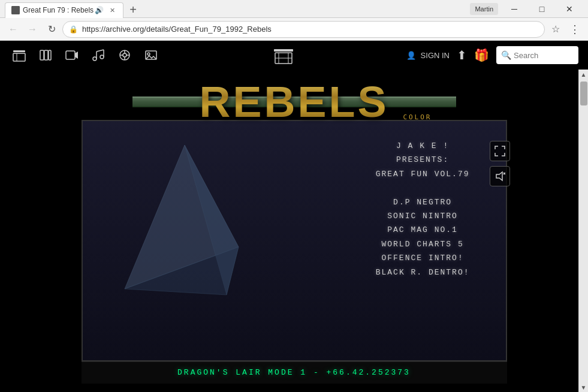 Image resolution: width=588 pixels, height=392 pixels. What do you see at coordinates (462, 55) in the screenshot?
I see `upload-button: ⬆` at bounding box center [462, 55].